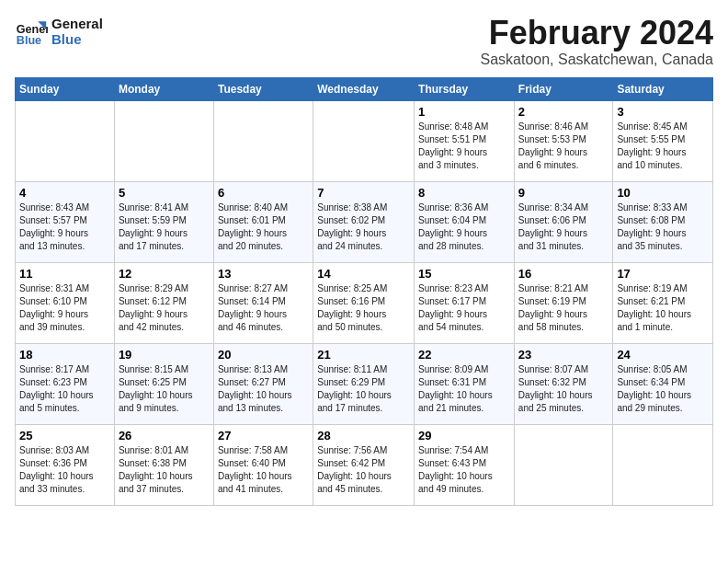 The image size is (728, 563). I want to click on day-number: 23, so click(564, 355).